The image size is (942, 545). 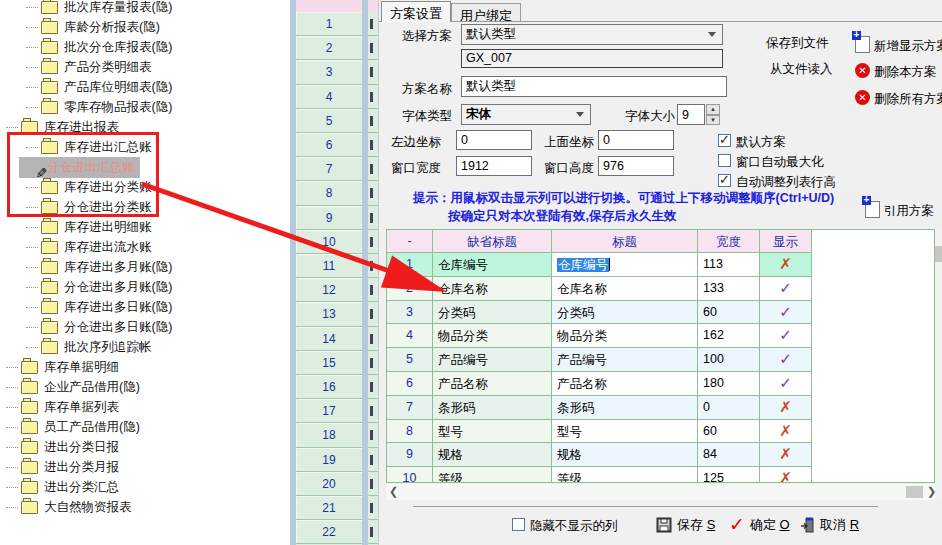 What do you see at coordinates (724, 180) in the screenshot?
I see `auto-row-height-checkbox` at bounding box center [724, 180].